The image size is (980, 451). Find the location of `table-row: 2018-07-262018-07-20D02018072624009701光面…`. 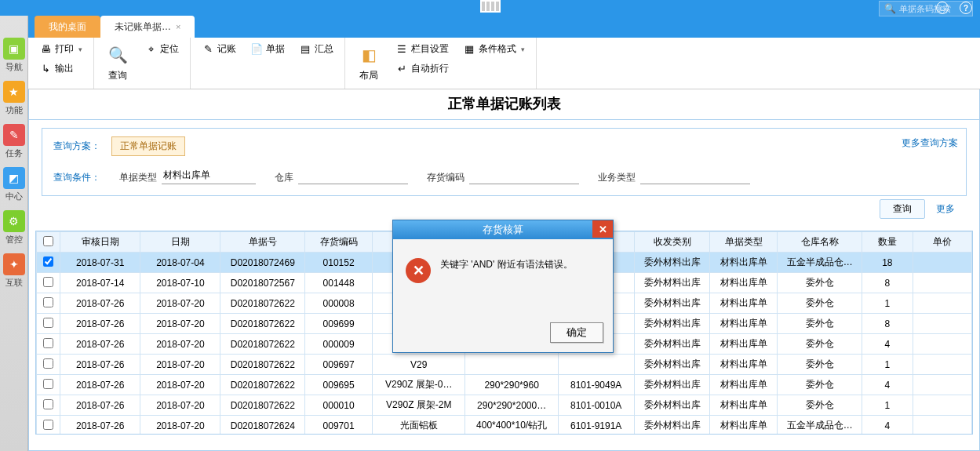

table-row: 2018-07-262018-07-20D02018072624009701光面… is located at coordinates (505, 425).